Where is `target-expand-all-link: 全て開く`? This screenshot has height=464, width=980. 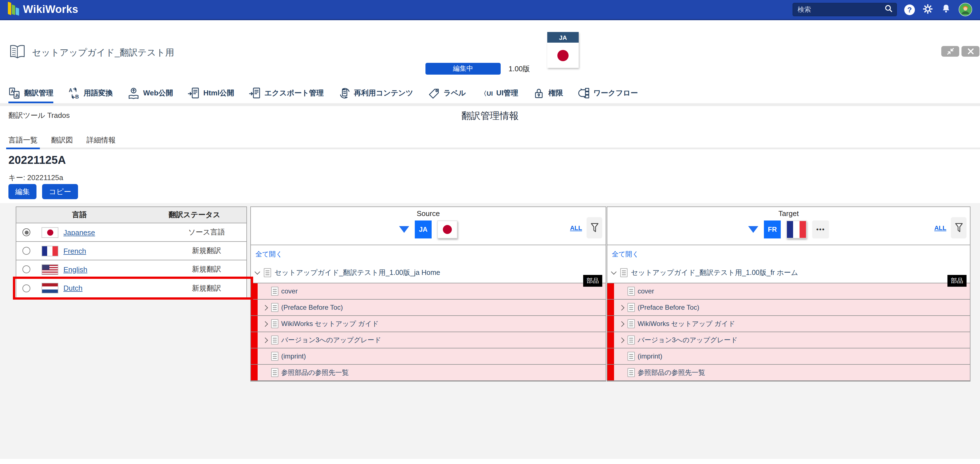 target-expand-all-link: 全て開く is located at coordinates (625, 254).